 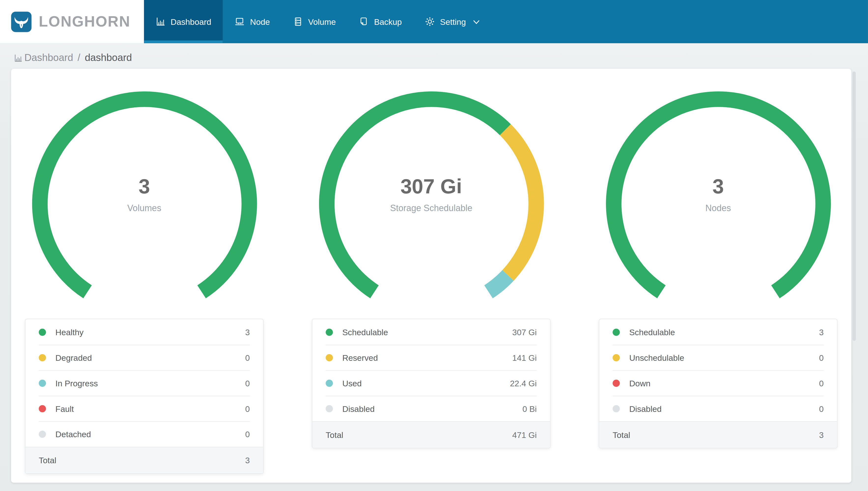 I want to click on legend-label: Down, so click(x=724, y=383).